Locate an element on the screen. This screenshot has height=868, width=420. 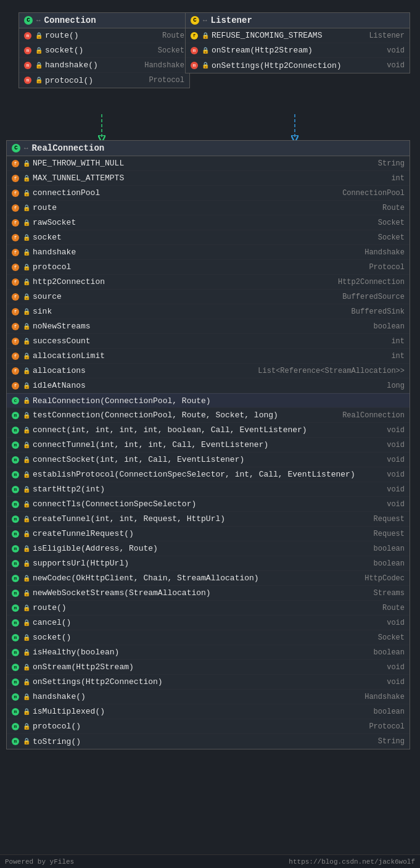
rc-f13-type: int is located at coordinates (398, 356).